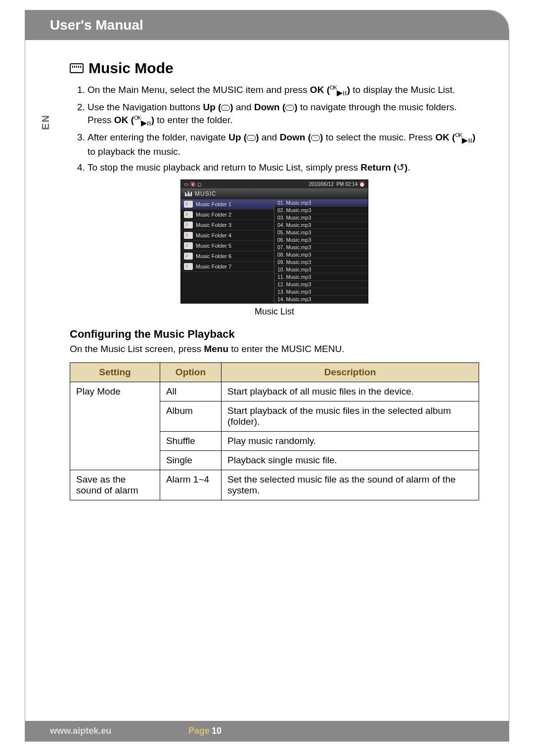  I want to click on folder-row: Music Folder 6, so click(227, 256).